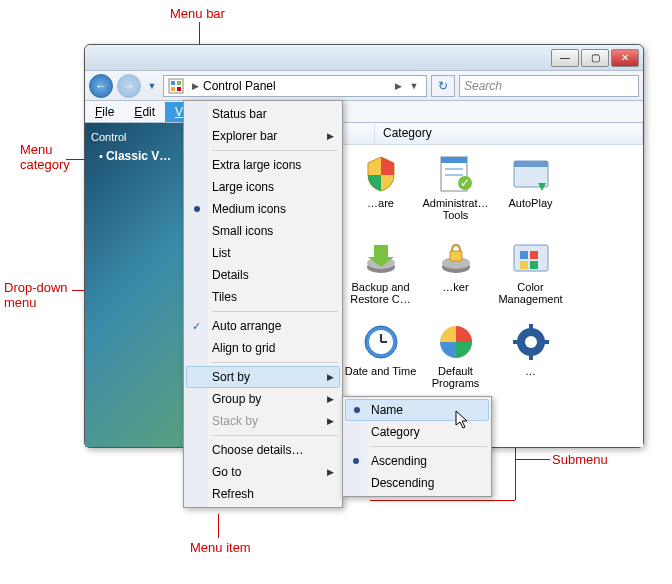 The width and height of the screenshot is (672, 584). I want to click on list-item: Date and Time, so click(380, 361).